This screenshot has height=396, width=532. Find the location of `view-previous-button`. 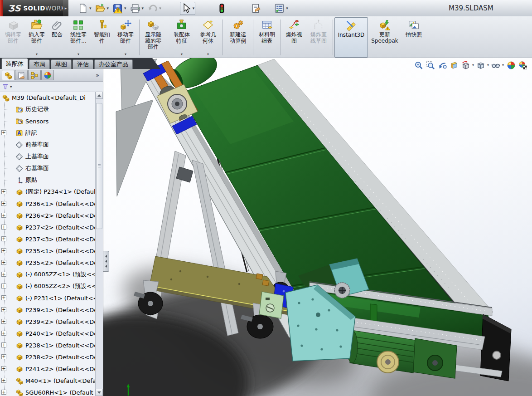

view-previous-button is located at coordinates (442, 65).